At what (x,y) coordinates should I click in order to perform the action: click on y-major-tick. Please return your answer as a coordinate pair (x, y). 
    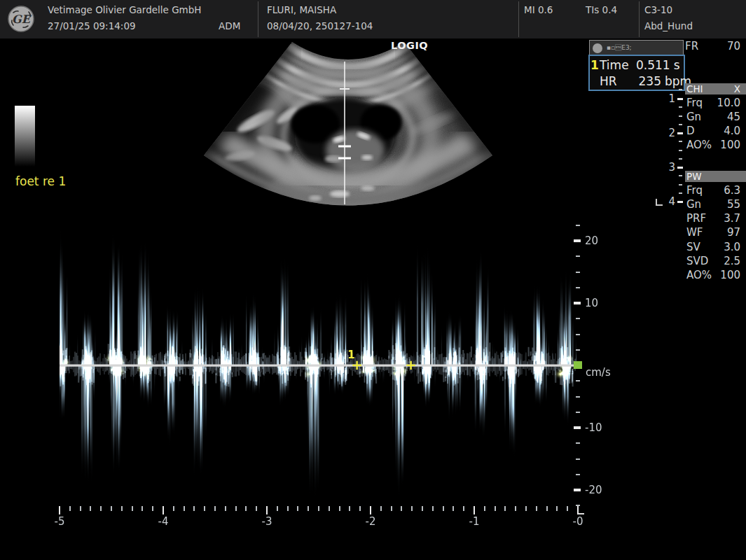
    Looking at the image, I should click on (577, 241).